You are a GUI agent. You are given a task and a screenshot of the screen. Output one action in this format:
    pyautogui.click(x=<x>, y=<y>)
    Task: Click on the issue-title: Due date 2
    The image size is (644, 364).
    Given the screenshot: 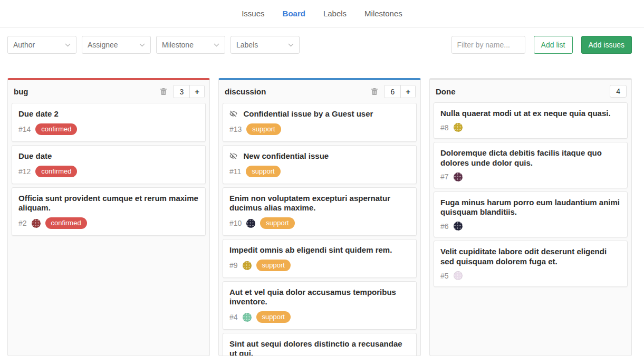 What is the action you would take?
    pyautogui.click(x=39, y=114)
    